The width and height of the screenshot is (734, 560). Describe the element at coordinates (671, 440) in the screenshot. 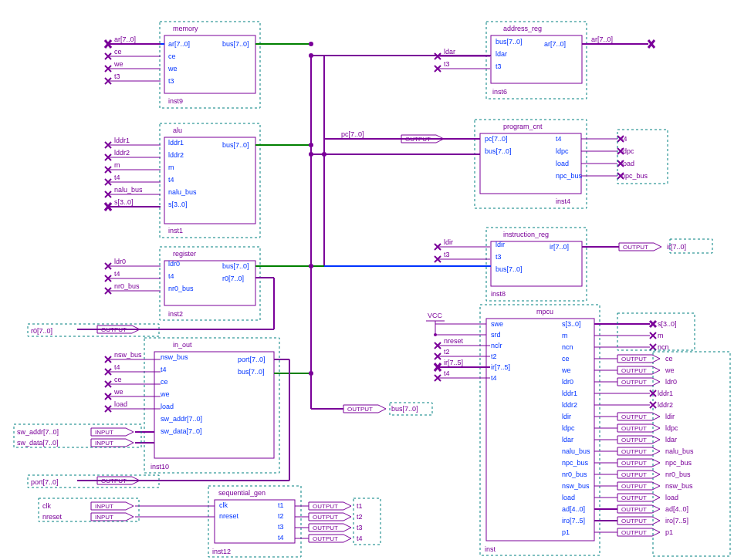

I see `outlabel-ldar: ldar` at that location.